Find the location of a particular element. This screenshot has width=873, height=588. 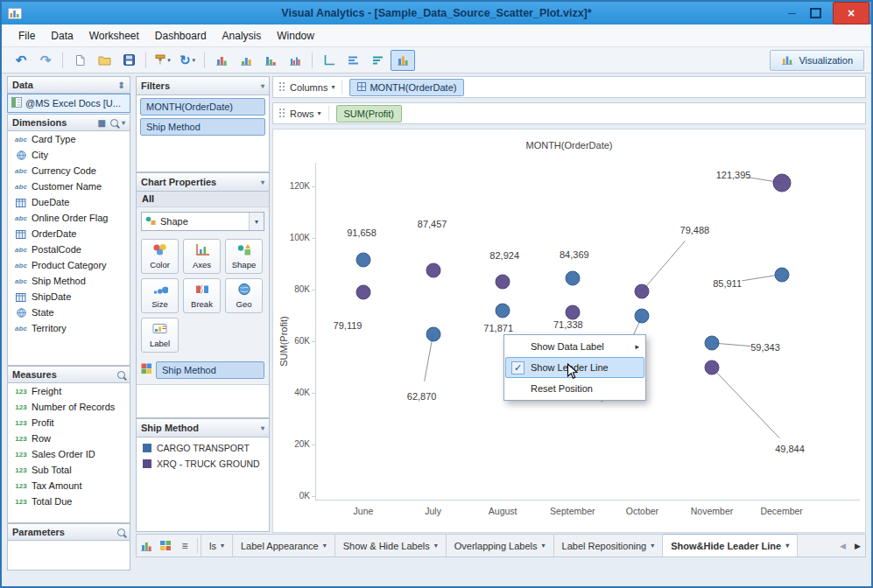

dimension-item: ShipDate is located at coordinates (68, 297).